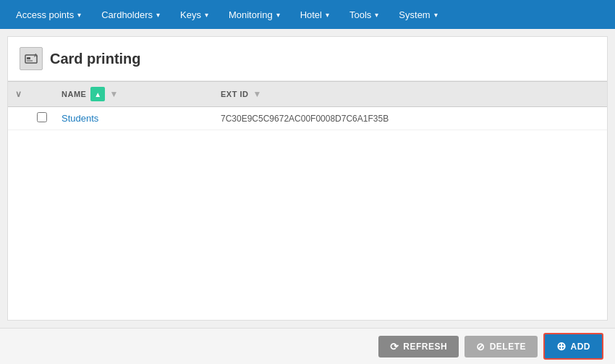  Describe the element at coordinates (96, 59) in the screenshot. I see `page-title: Card printing` at that location.